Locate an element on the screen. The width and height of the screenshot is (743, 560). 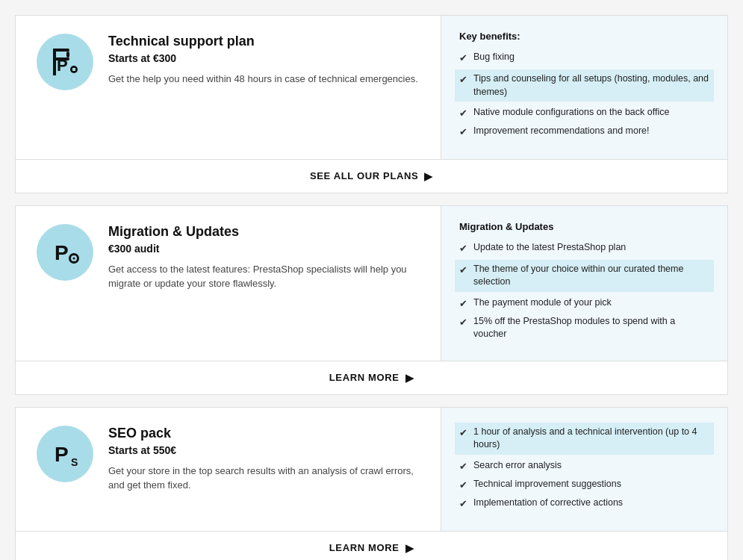
benefit-text: 1 hour of analysis and a technical inter… is located at coordinates (591, 439).